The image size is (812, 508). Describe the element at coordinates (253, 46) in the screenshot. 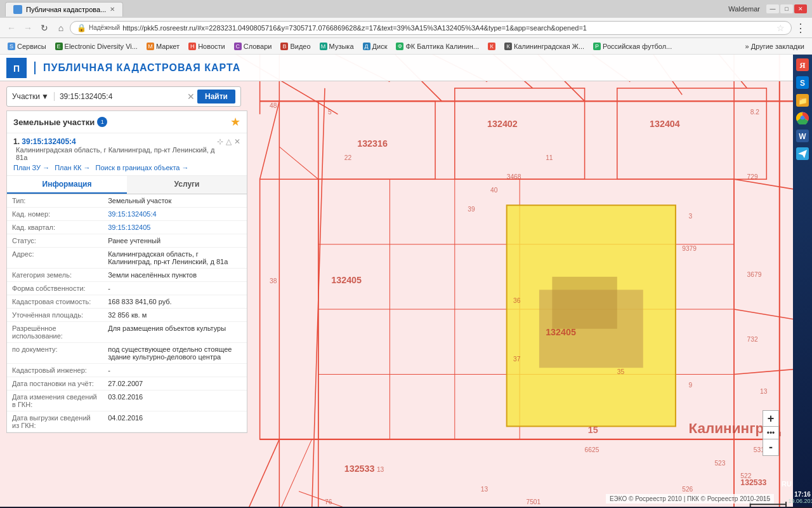

I see `bookmark-dictionary: С Словари` at that location.